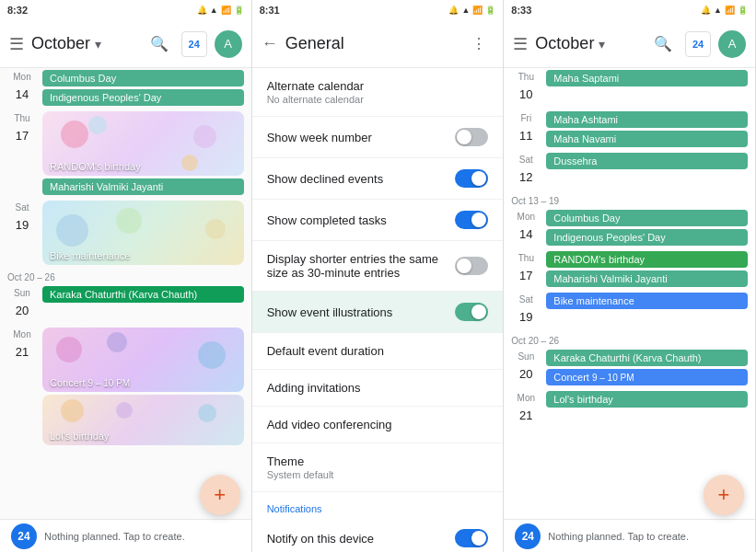 The height and width of the screenshot is (552, 756). Describe the element at coordinates (378, 138) in the screenshot. I see `settings-week-number: Show week number` at that location.